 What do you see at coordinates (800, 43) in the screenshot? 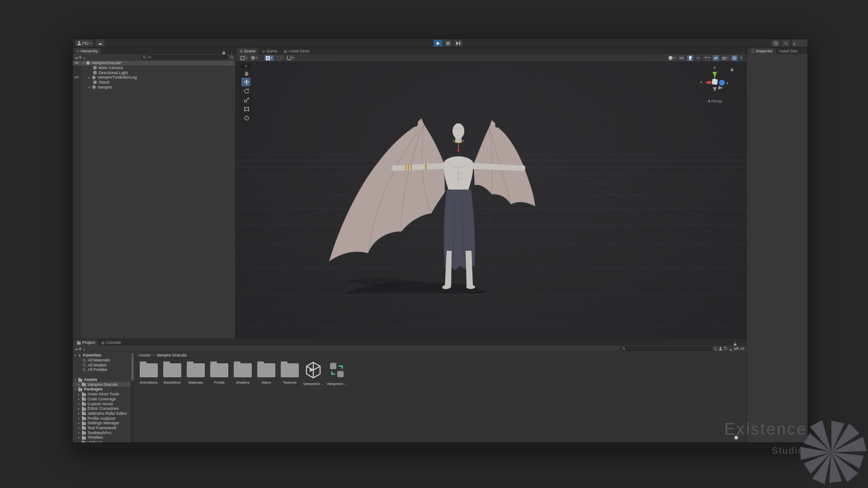
I see `layers-button-cutoff: L` at bounding box center [800, 43].